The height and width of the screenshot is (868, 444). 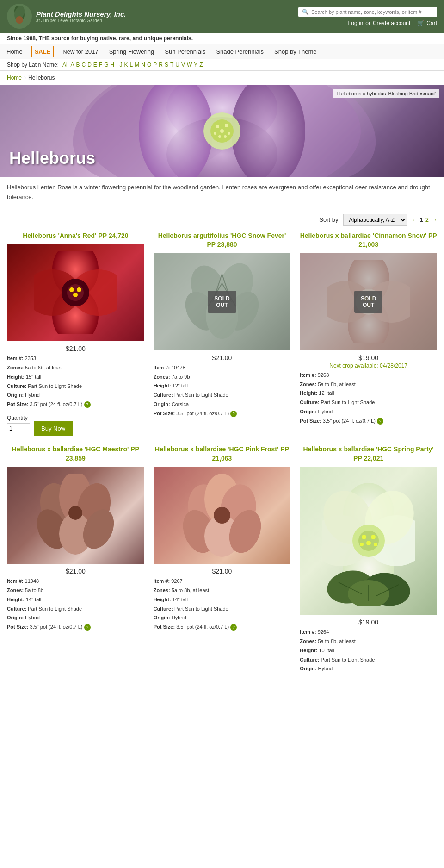 What do you see at coordinates (414, 219) in the screenshot?
I see `pagination-prev: ←` at bounding box center [414, 219].